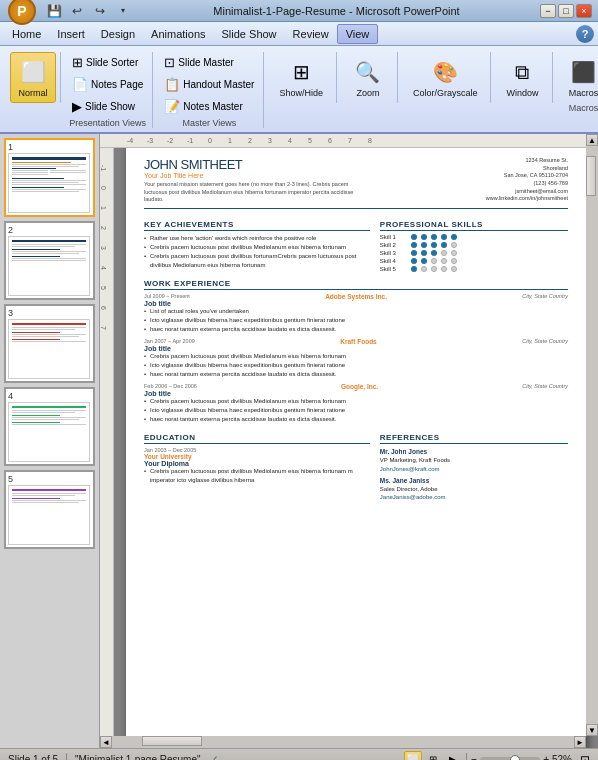  I want to click on handout-master-button: 📋 Handout Master, so click(209, 84).